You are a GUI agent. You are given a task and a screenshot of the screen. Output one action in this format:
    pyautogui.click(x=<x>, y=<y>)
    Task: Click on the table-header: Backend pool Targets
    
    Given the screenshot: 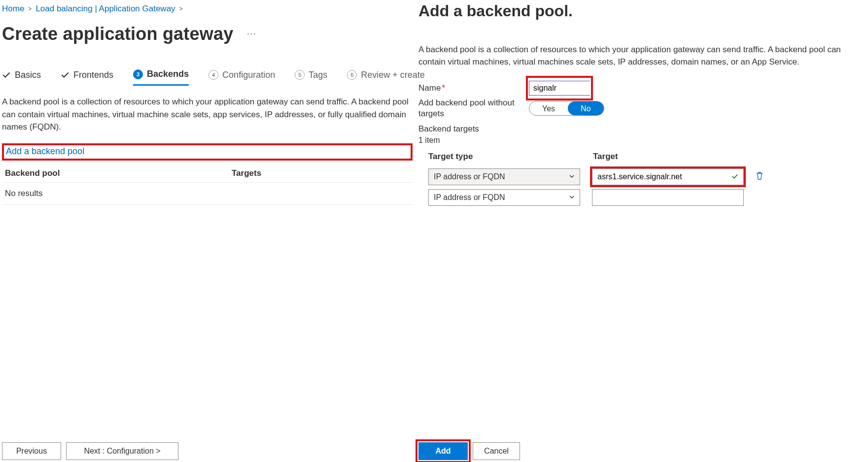 What is the action you would take?
    pyautogui.click(x=207, y=173)
    